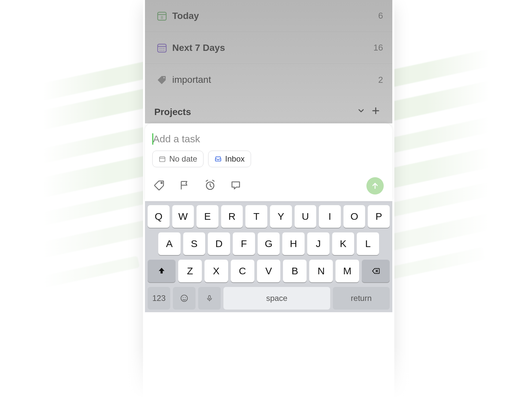 The image size is (532, 399). I want to click on smart-lists: 8 Today 6 Next 7 Days 16, so click(269, 62).